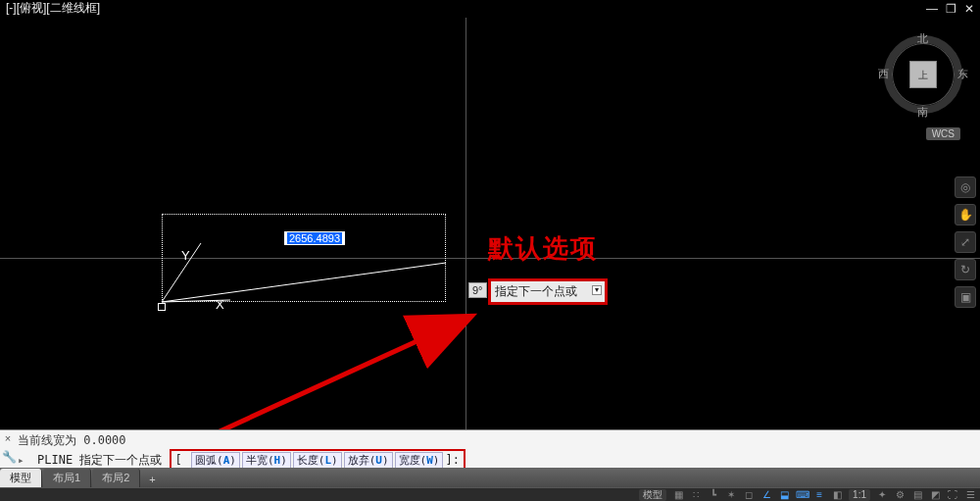  What do you see at coordinates (220, 304) in the screenshot?
I see `ucs-x-label: X` at bounding box center [220, 304].